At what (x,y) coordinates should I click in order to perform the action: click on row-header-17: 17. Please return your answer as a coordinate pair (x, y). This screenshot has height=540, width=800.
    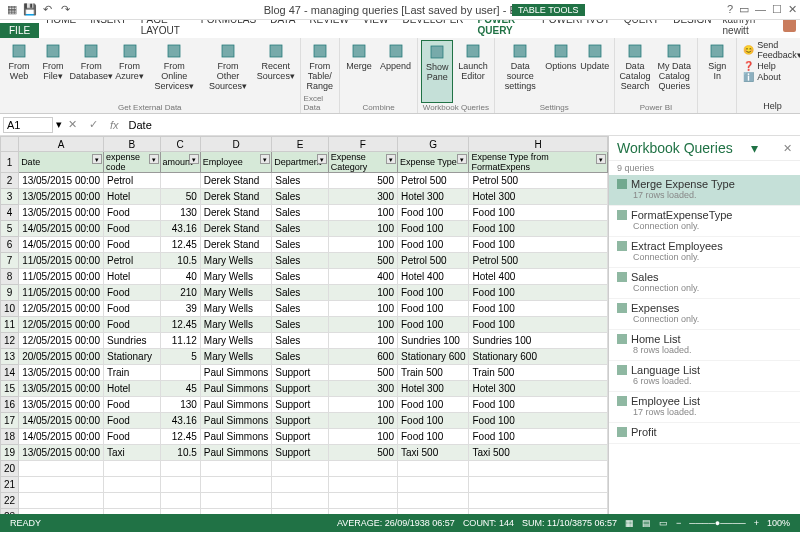
    Looking at the image, I should click on (10, 421).